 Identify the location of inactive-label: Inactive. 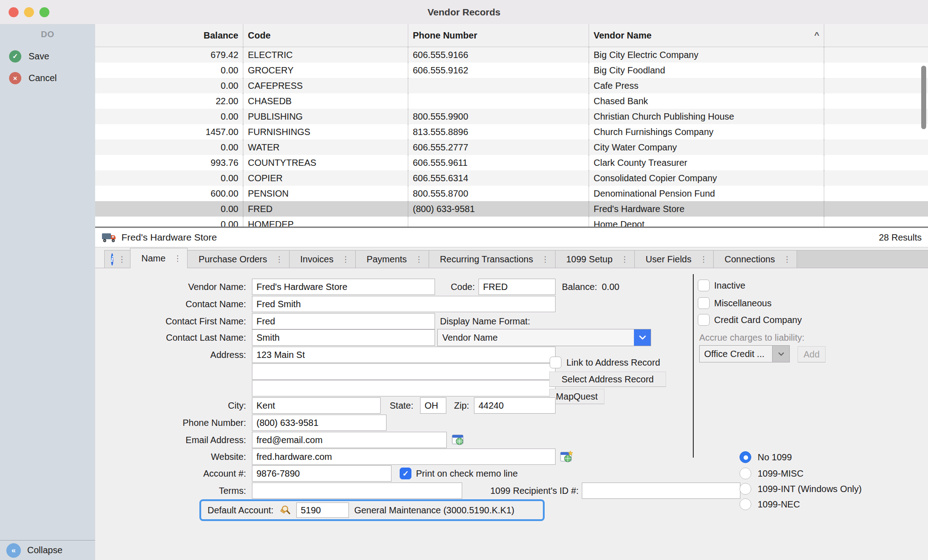
(730, 285).